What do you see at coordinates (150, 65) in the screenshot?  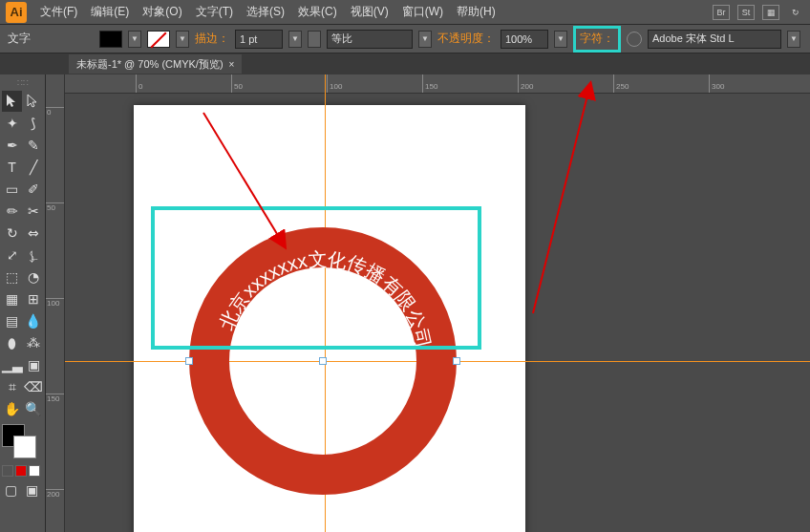 I see `document-tab-title: 未标题-1* @ 70% (CMYK/预览)` at bounding box center [150, 65].